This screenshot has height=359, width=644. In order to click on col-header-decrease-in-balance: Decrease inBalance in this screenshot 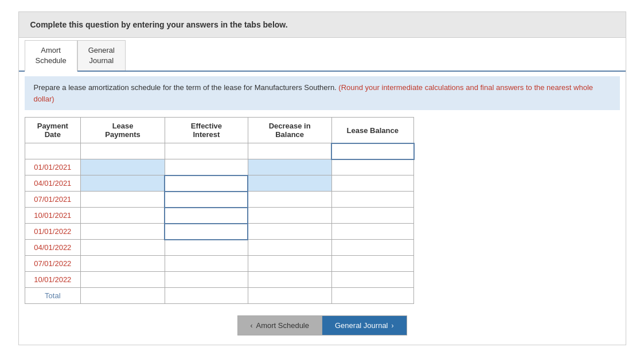, I will do `click(290, 131)`.